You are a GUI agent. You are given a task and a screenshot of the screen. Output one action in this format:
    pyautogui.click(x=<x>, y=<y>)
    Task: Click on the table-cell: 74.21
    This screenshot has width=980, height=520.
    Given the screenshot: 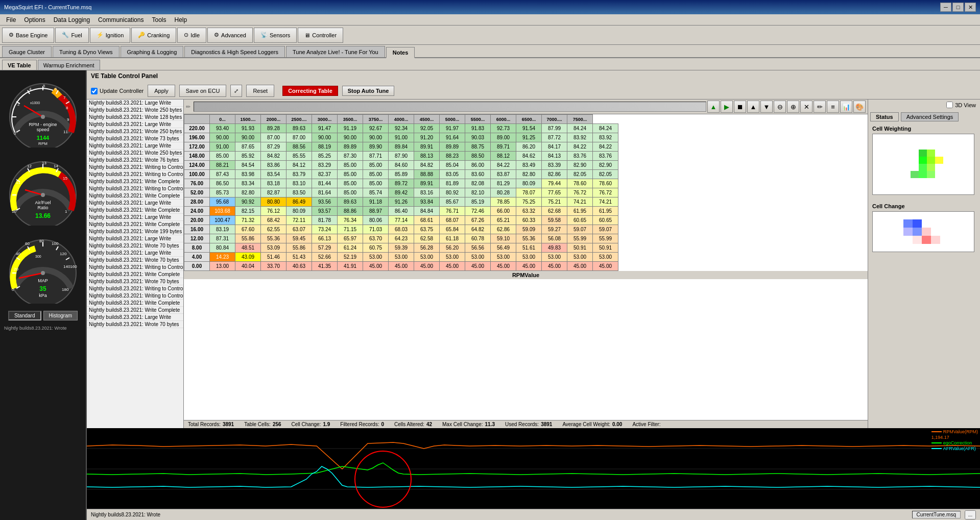 What is the action you would take?
    pyautogui.click(x=606, y=202)
    